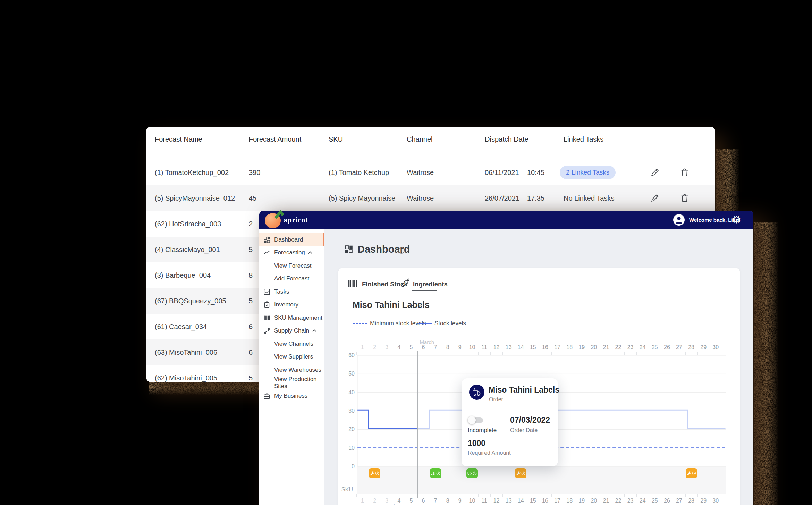 The image size is (812, 505). What do you see at coordinates (524, 430) in the screenshot?
I see `order-date-label: Order Date` at bounding box center [524, 430].